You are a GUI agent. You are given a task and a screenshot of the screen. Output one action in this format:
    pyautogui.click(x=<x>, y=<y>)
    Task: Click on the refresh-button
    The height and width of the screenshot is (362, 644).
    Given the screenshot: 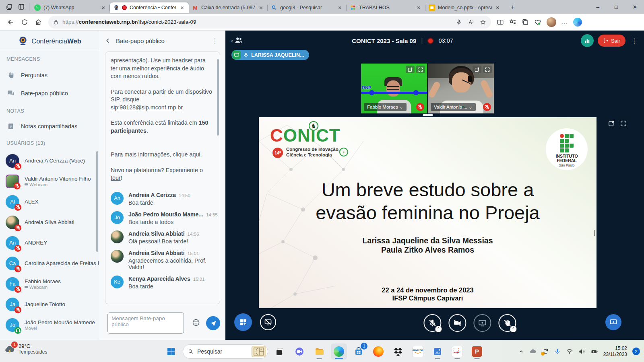 What is the action you would take?
    pyautogui.click(x=25, y=22)
    